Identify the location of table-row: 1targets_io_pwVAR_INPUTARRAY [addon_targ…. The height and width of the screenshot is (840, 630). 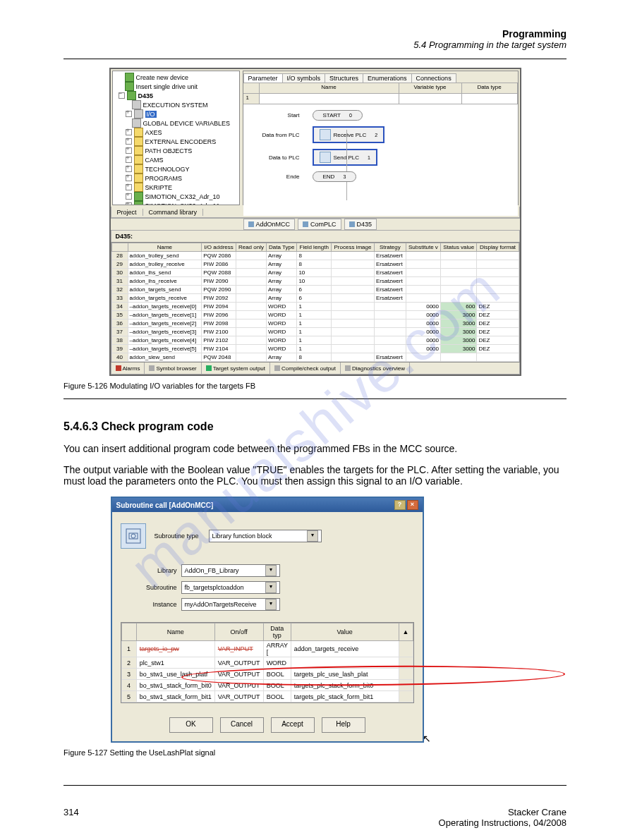
(267, 649).